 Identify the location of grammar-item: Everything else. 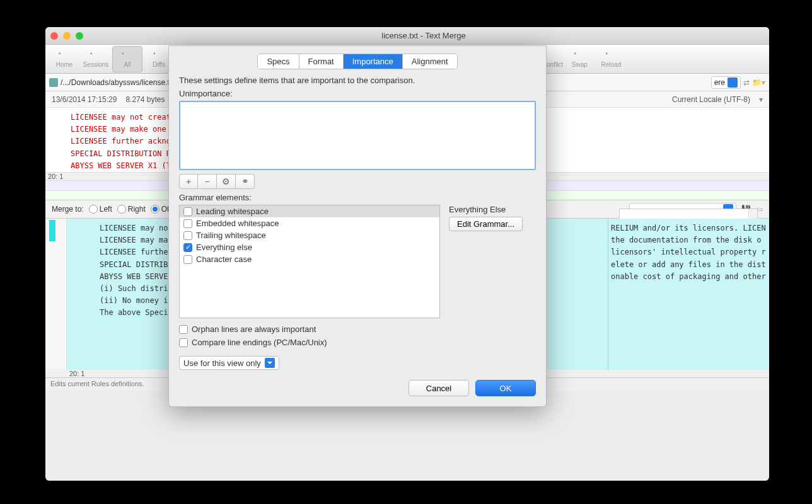
(310, 247).